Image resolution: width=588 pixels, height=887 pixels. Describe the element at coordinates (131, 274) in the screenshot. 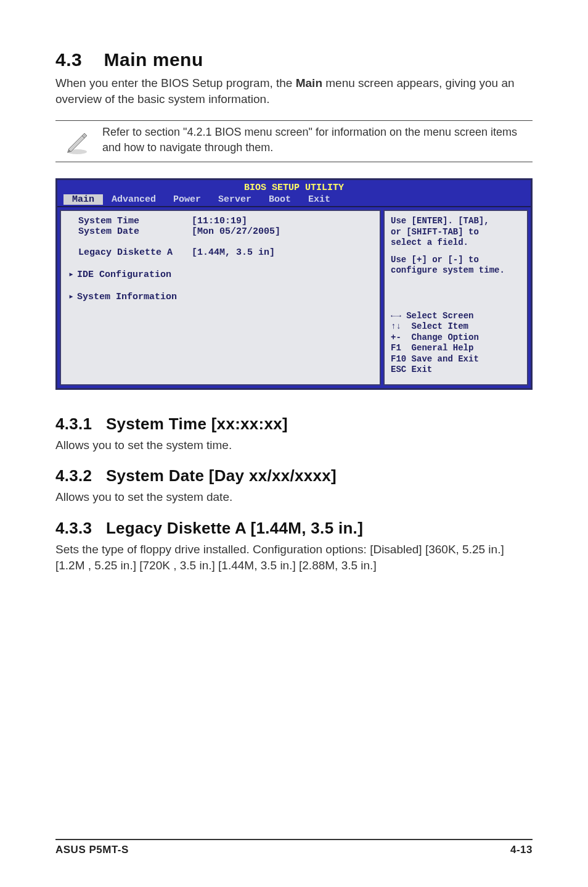

I see `bios-label: IDE Configuration` at that location.